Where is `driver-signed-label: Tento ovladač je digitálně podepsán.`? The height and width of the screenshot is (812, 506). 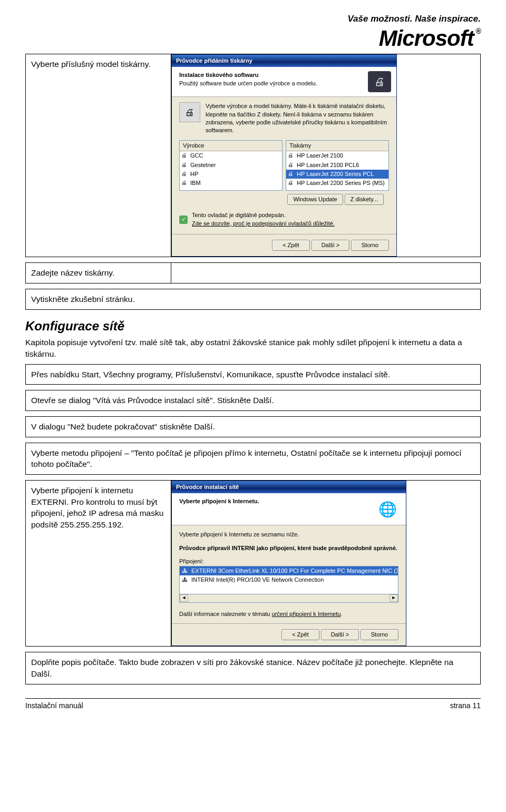
driver-signed-label: Tento ovladač je digitálně podepsán. is located at coordinates (264, 215).